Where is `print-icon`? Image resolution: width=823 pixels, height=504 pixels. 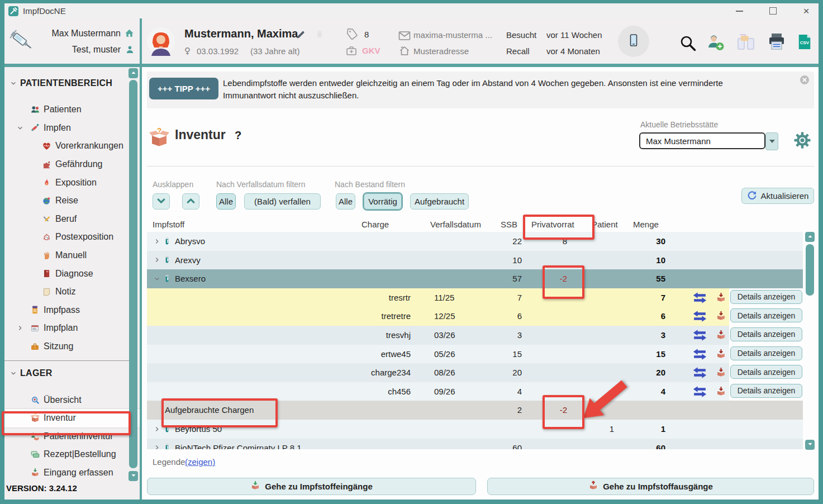 print-icon is located at coordinates (777, 43).